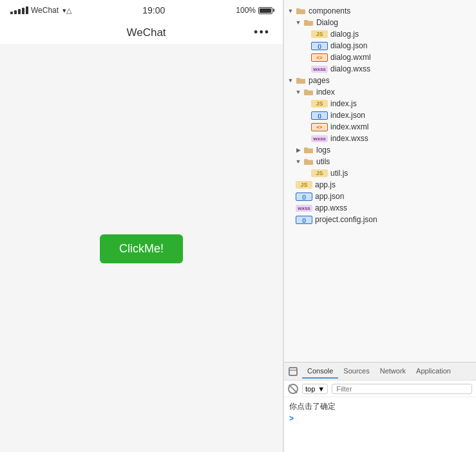  Describe the element at coordinates (246, 10) in the screenshot. I see `battery-percent: 100%` at that location.